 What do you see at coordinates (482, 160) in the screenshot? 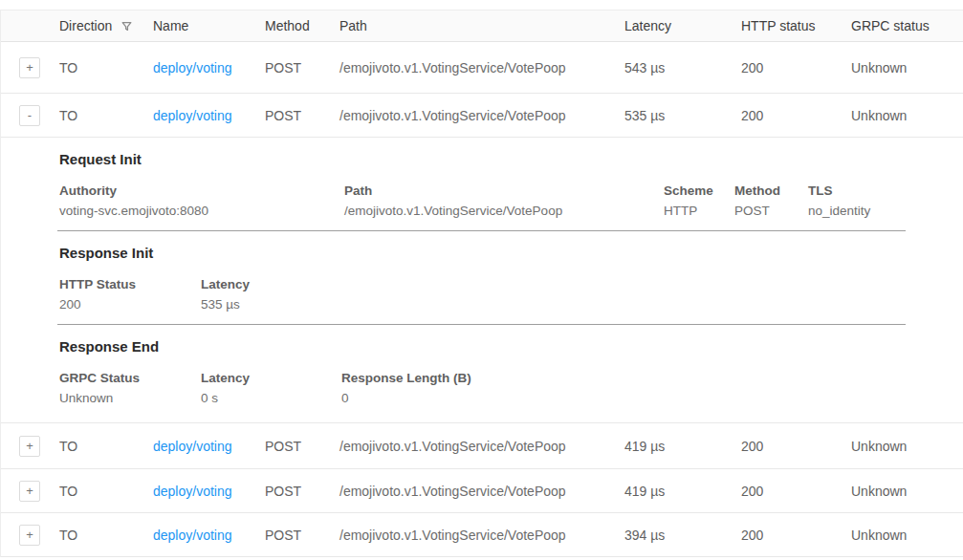
I see `request-init-title: Request Init` at bounding box center [482, 160].